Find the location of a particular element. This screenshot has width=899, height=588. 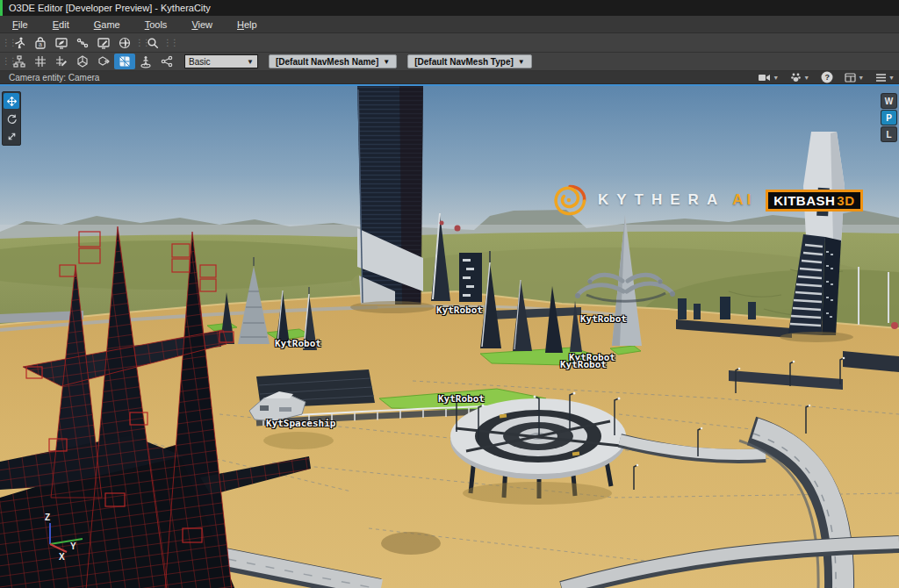

axis-x-label: X is located at coordinates (61, 556).